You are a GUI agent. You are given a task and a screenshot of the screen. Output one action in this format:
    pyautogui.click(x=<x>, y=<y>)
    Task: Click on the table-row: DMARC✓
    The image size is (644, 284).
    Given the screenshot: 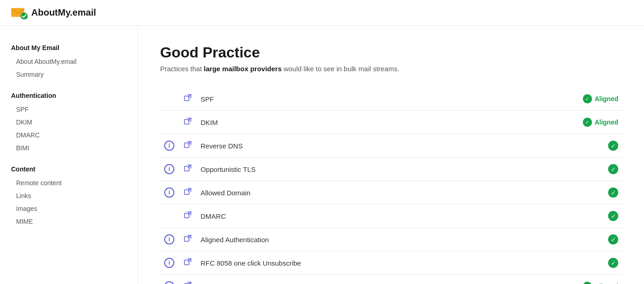 What is the action you would take?
    pyautogui.click(x=391, y=216)
    